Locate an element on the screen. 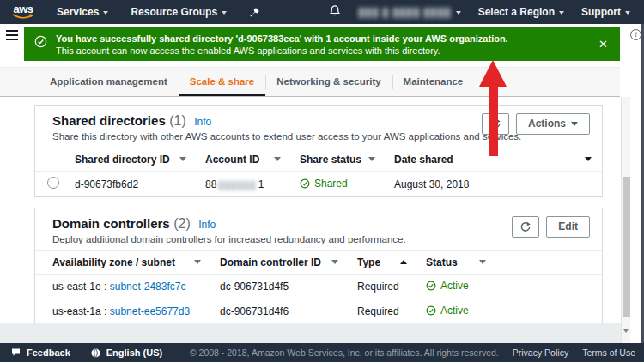  col-label: Availability zone / subnet is located at coordinates (113, 262).